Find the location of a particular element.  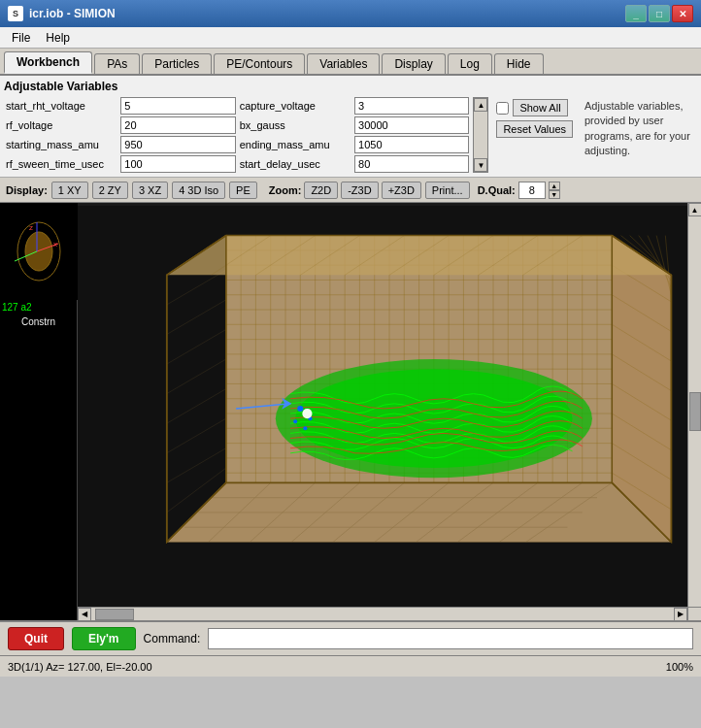

var-label-5: ending_mass_amu is located at coordinates (295, 145).